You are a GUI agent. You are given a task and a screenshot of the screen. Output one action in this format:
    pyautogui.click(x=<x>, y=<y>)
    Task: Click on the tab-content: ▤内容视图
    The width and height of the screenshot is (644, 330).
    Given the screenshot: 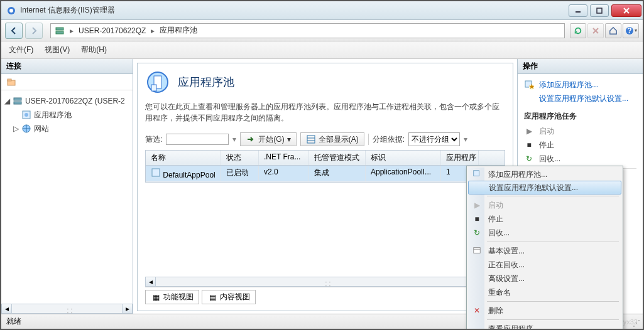 What is the action you would take?
    pyautogui.click(x=229, y=297)
    